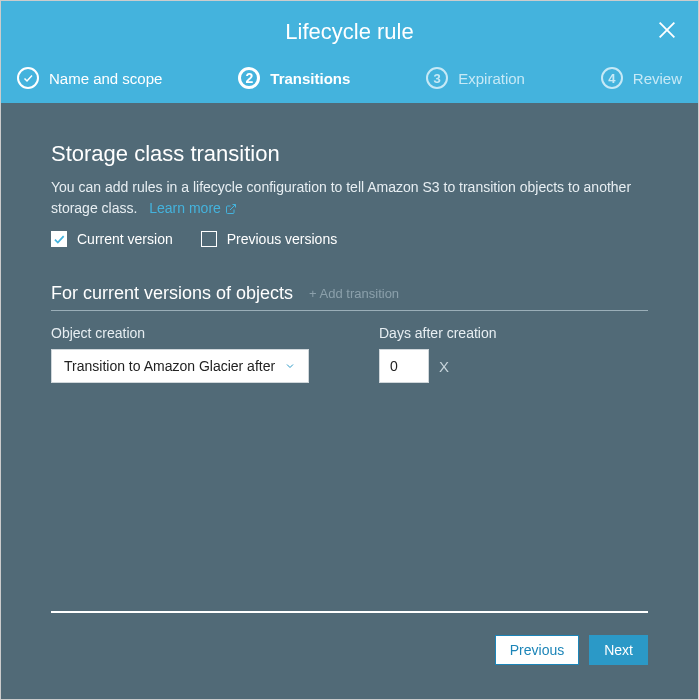 The width and height of the screenshot is (699, 700). Describe the element at coordinates (270, 239) in the screenshot. I see `checkbox-previous-versions: Previous versions` at that location.